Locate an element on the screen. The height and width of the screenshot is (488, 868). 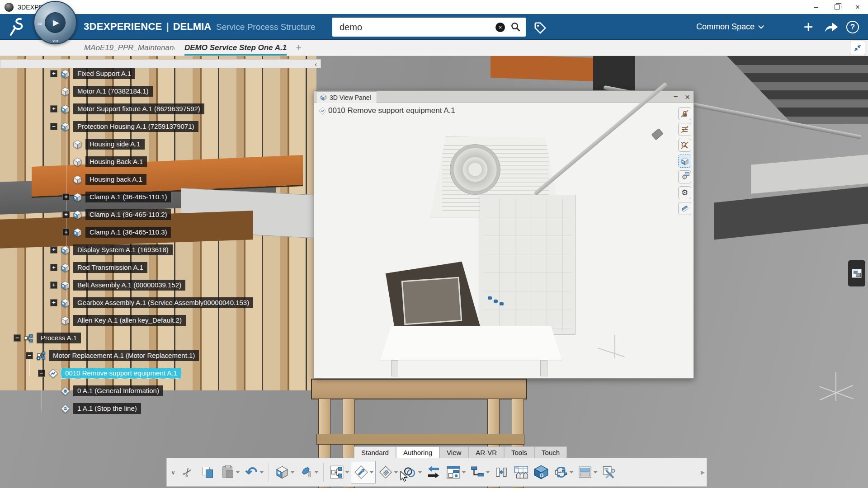
window-close-button: × is located at coordinates (858, 7).